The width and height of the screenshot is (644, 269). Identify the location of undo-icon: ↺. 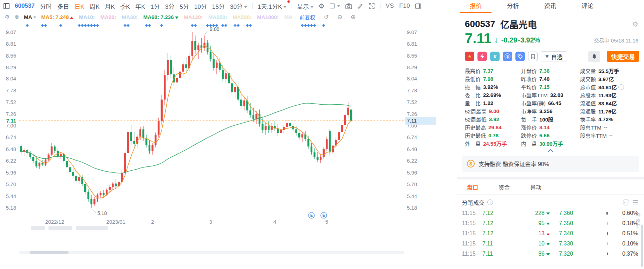
(326, 17).